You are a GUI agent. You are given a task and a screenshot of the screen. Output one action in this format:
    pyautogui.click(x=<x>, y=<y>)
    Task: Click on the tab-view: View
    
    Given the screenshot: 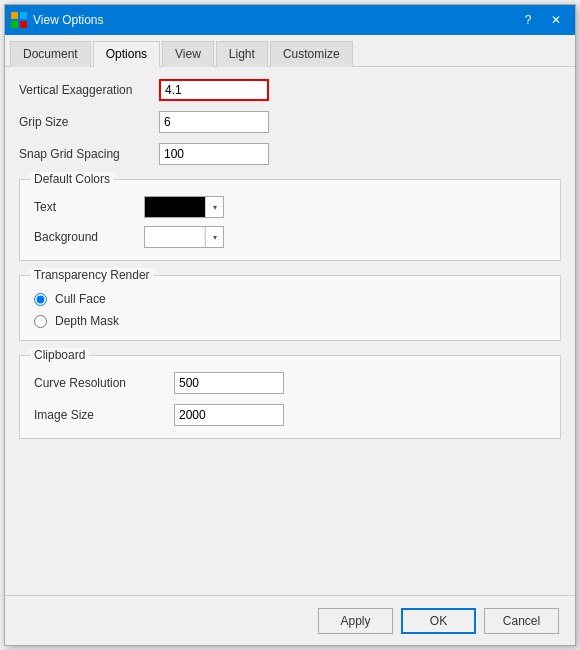 What is the action you would take?
    pyautogui.click(x=188, y=54)
    